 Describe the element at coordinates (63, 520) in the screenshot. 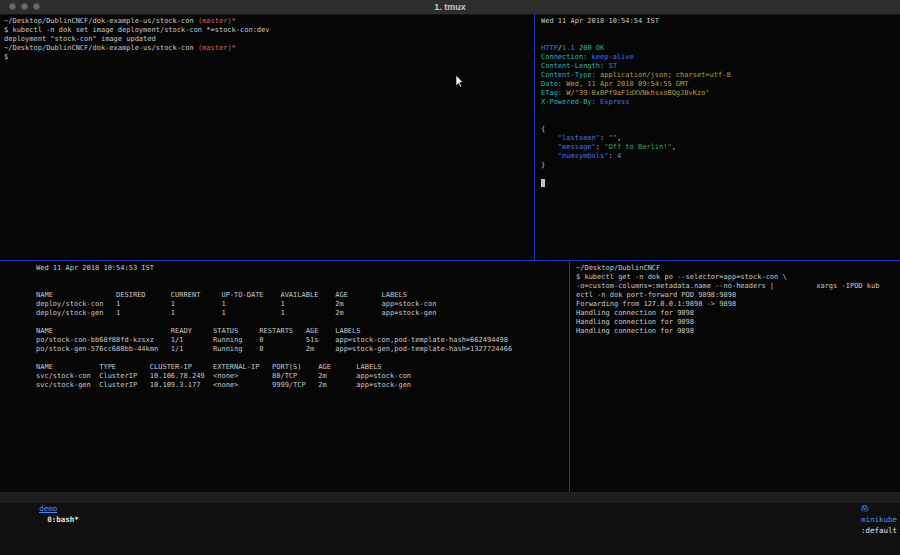

I see `tmux-window-tab: 0:bash*` at that location.